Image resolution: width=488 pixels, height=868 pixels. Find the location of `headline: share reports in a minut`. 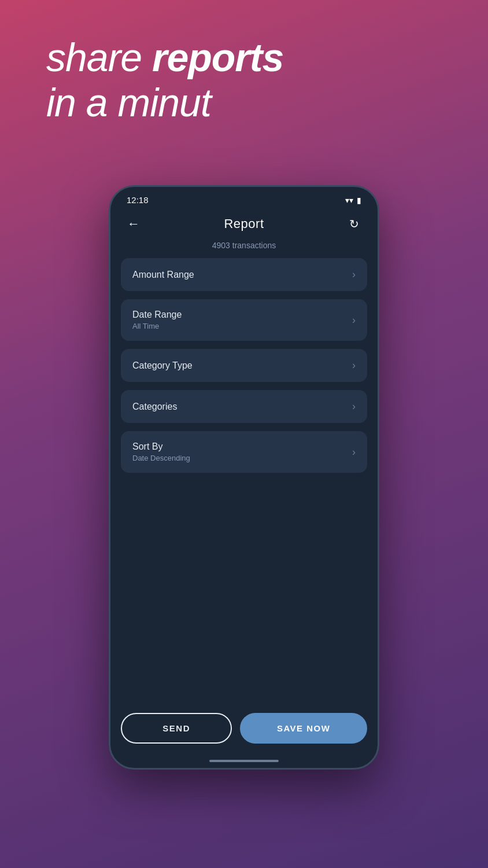

headline: share reports in a minut is located at coordinates (244, 80).